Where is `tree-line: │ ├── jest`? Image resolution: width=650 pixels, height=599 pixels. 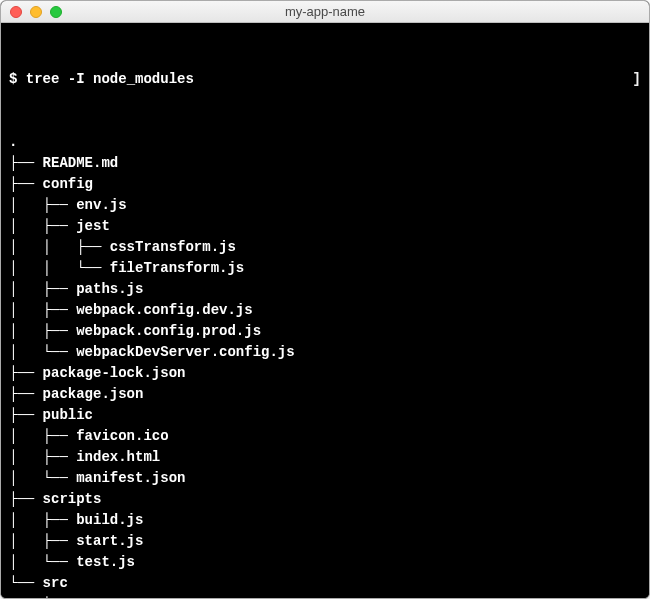
tree-line: │ ├── jest is located at coordinates (325, 226).